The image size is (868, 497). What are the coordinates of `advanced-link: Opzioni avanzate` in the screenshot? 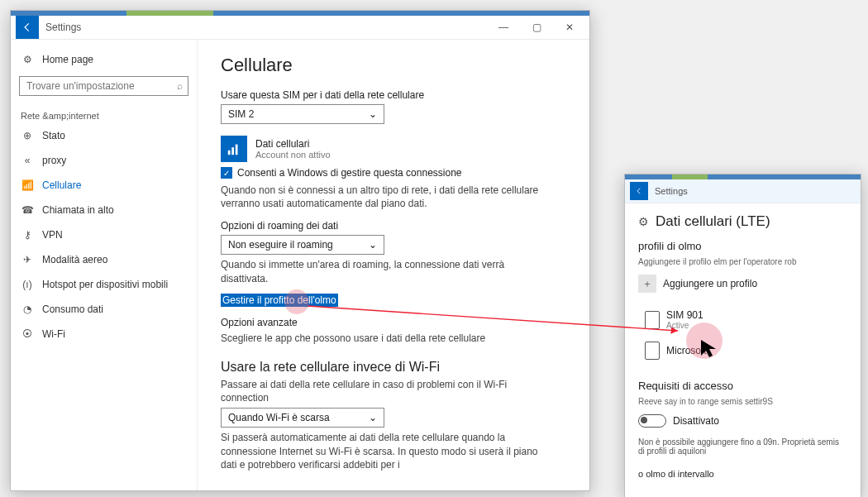 It's located at (393, 323).